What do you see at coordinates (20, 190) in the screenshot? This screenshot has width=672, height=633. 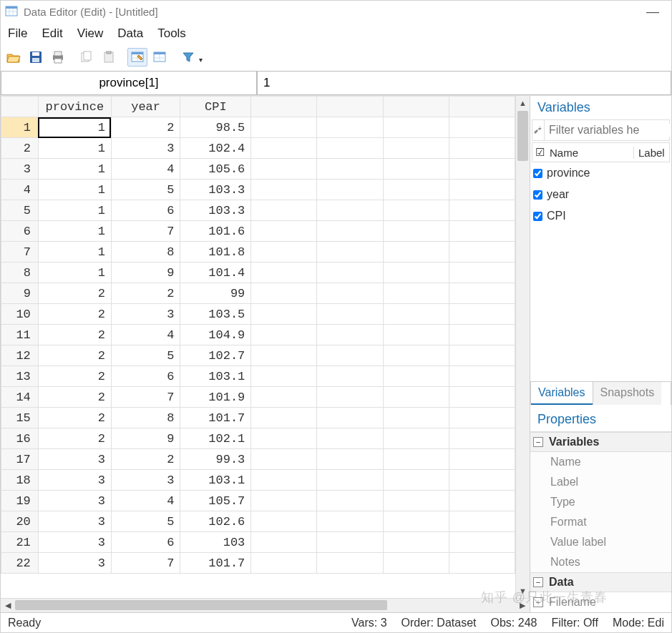 I see `row-number: 4` at bounding box center [20, 190].